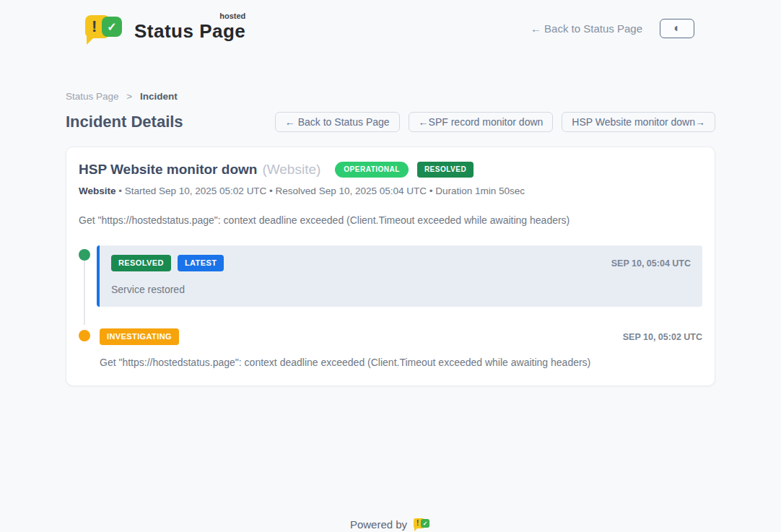 This screenshot has height=532, width=781. I want to click on next-incident-button: HSP Website monitor down→, so click(638, 122).